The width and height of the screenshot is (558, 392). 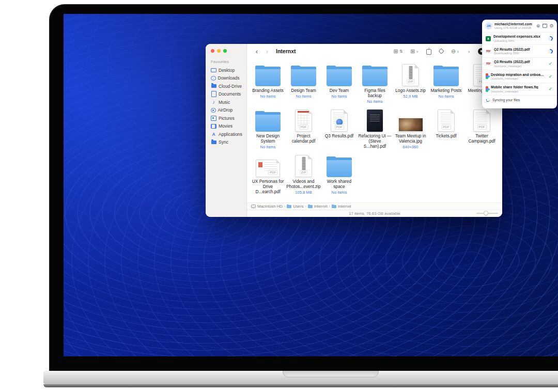 I want to click on file-item: Design Team No items, so click(x=304, y=82).